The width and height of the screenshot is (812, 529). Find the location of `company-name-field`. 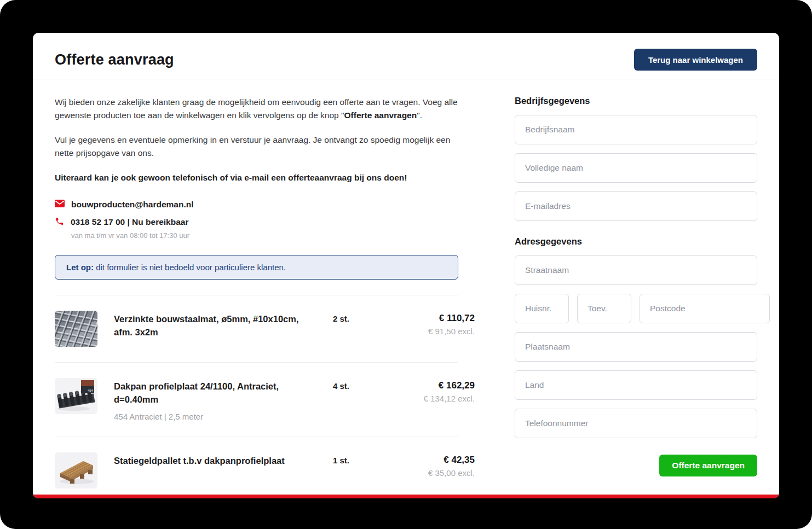

company-name-field is located at coordinates (636, 130).